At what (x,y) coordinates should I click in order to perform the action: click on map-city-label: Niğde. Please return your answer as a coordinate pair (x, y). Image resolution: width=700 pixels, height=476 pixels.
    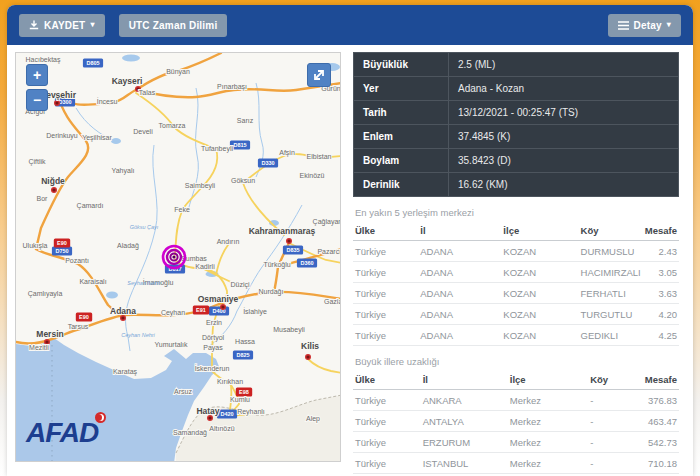
    Looking at the image, I should click on (53, 181).